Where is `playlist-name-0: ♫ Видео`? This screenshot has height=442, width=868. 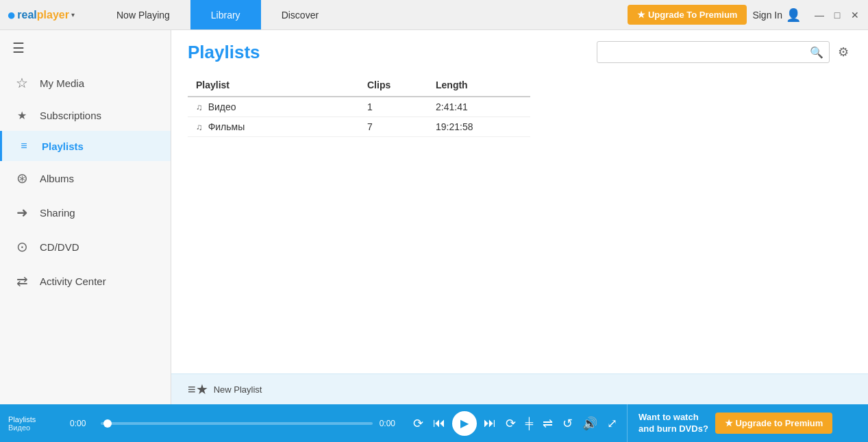 playlist-name-0: ♫ Видео is located at coordinates (273, 107).